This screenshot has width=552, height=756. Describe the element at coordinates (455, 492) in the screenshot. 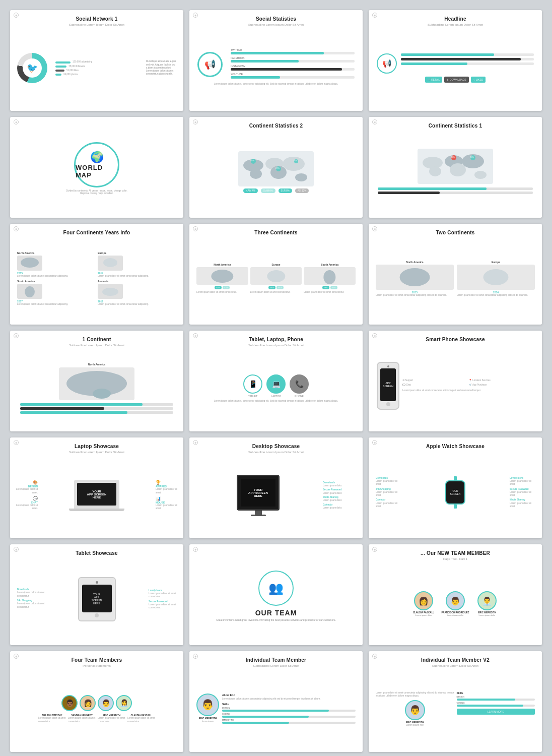

I see `slide-body: DownloadsLorem ipsum dolor sit amet. 24h…` at that location.